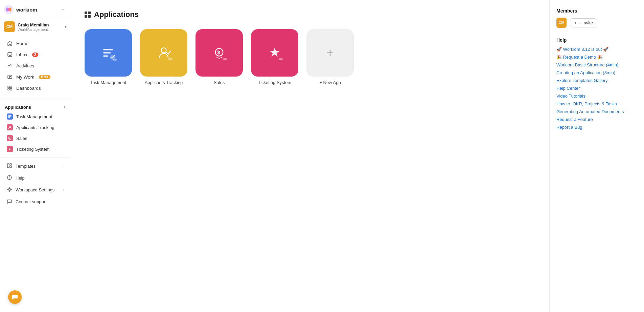 Image resolution: width=644 pixels, height=312 pixels. I want to click on apps-grid: Task Management Applicants Tracking $, so click(310, 57).